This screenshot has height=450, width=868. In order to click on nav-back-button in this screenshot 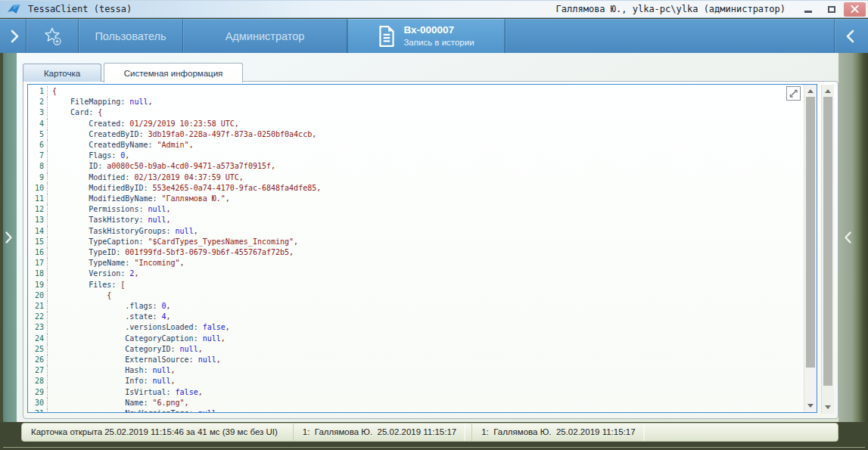, I will do `click(850, 36)`.